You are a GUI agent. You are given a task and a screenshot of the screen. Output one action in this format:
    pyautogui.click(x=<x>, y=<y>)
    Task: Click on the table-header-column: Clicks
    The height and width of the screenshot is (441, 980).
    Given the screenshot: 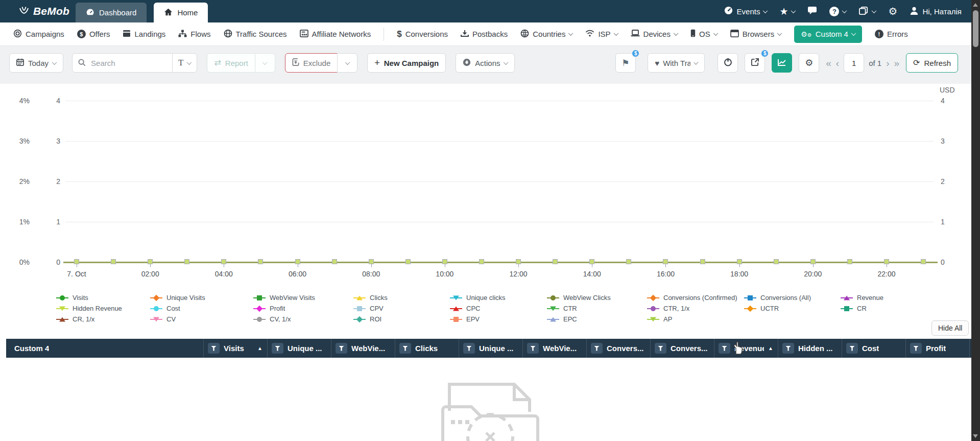 What is the action you would take?
    pyautogui.click(x=427, y=349)
    